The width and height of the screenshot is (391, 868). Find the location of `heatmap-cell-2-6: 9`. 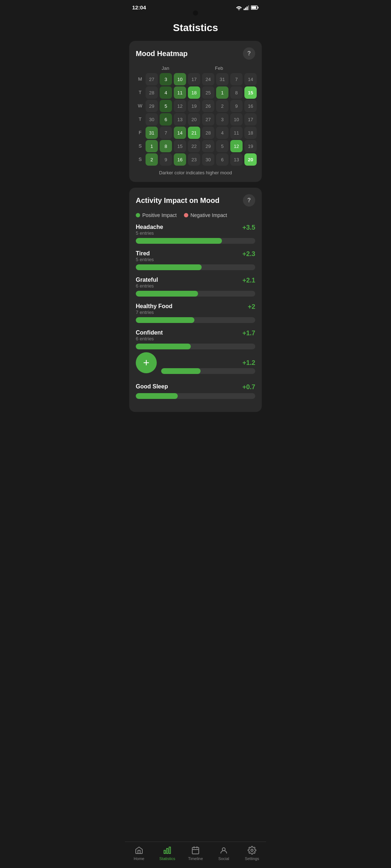

heatmap-cell-2-6: 9 is located at coordinates (236, 106).